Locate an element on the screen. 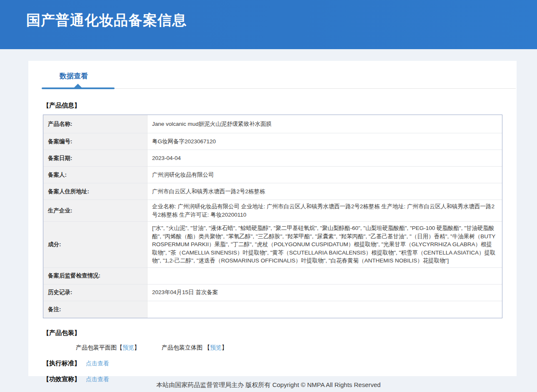 The image size is (537, 392). table-row: 历史记录: 2023年04月15日 首次备案 is located at coordinates (272, 293).